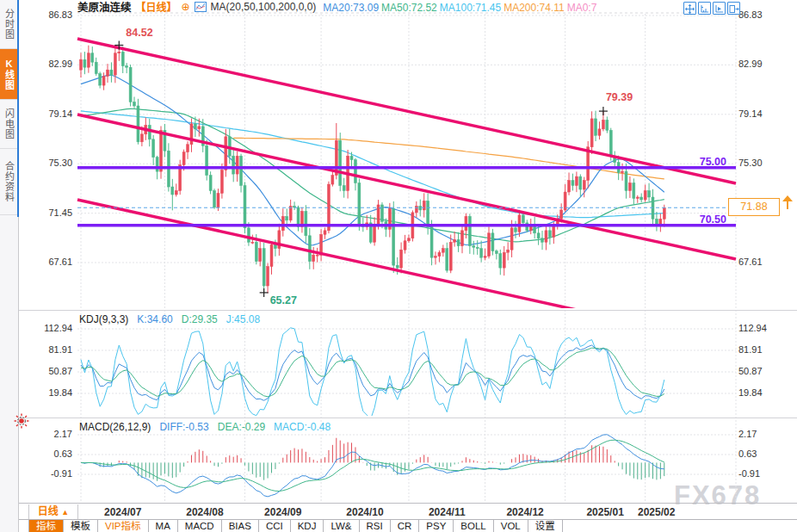 Image resolution: width=797 pixels, height=532 pixels. Describe the element at coordinates (205, 512) in the screenshot. I see `x-axis-label-2024/08: 2024/08` at that location.